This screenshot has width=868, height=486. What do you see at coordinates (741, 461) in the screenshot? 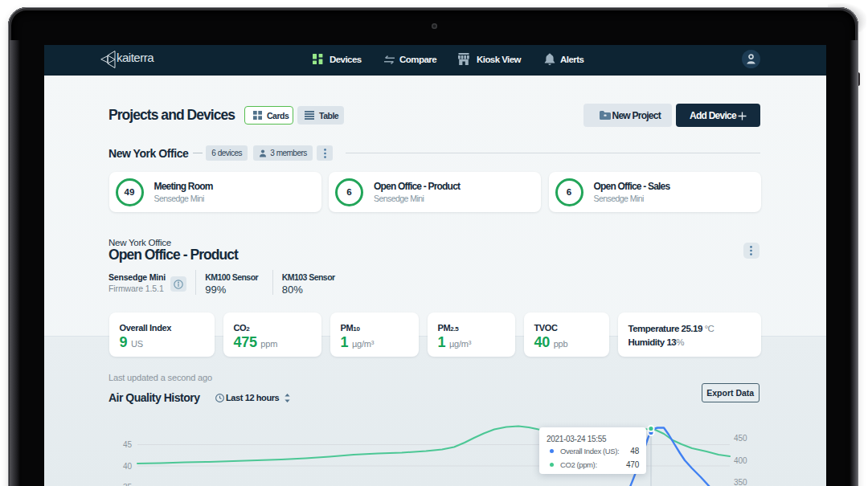
I see `svg-text: 400` at bounding box center [741, 461].